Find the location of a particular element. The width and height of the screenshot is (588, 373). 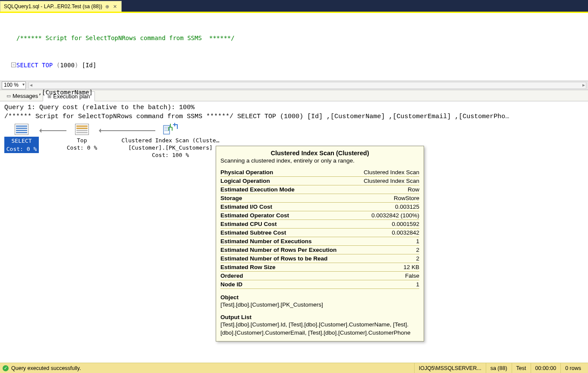

tooltip-property-key: Estimated Number of Executions is located at coordinates (288, 241).